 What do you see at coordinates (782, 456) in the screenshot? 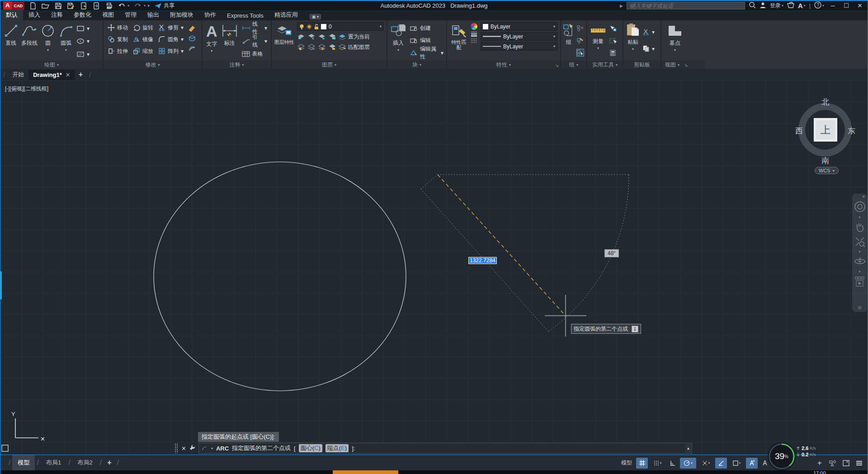
I see `network-monitor-overlay: 39%` at bounding box center [782, 456].